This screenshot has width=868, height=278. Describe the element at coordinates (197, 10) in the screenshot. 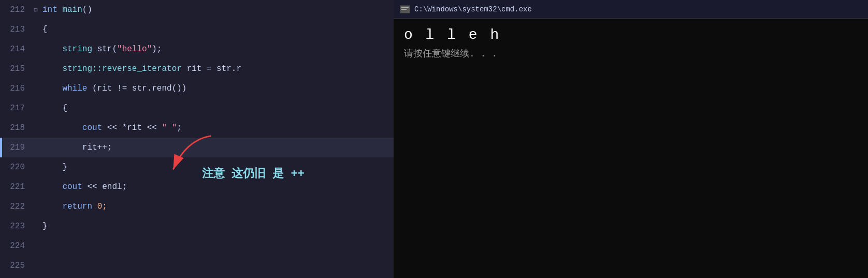

I see `code-line-212: 212⊟int main()` at that location.